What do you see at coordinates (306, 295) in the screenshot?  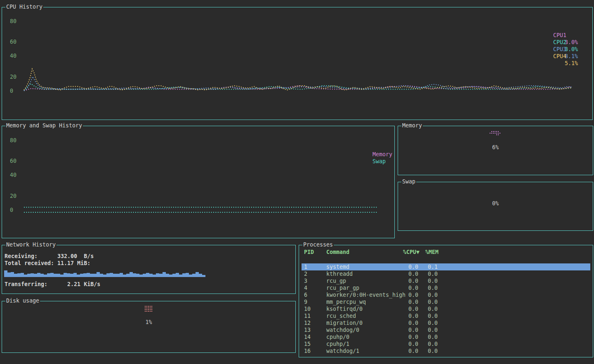 I see `process-cell-pid: 6` at bounding box center [306, 295].